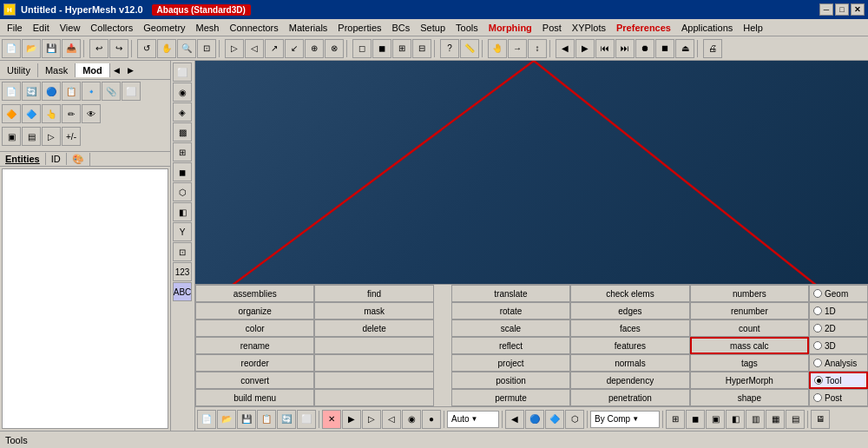 The image size is (868, 448). I want to click on bt-icon-22: ▤, so click(795, 419).